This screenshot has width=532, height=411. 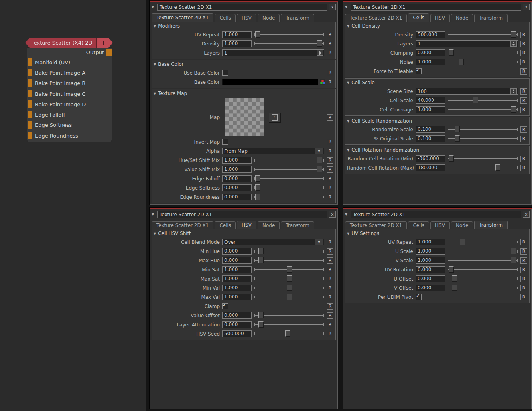 I want to click on param-clumping-slider, so click(x=483, y=53).